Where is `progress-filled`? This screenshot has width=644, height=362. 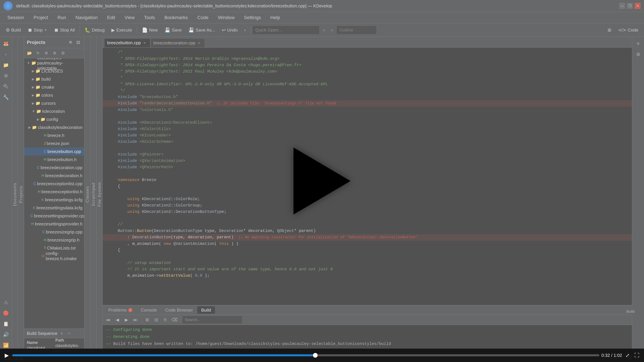
progress-filled is located at coordinates (164, 355).